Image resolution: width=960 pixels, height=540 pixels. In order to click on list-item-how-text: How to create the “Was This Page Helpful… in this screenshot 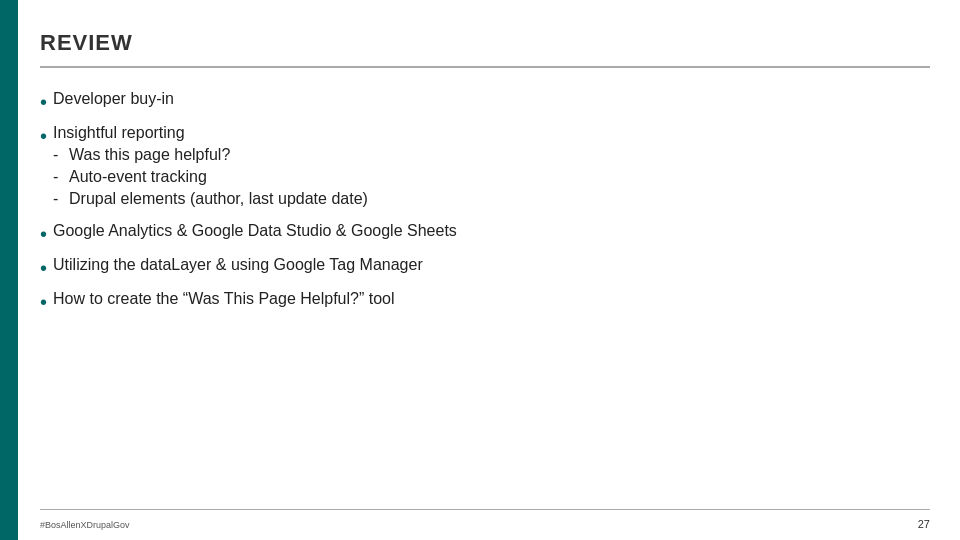, I will do `click(224, 299)`.